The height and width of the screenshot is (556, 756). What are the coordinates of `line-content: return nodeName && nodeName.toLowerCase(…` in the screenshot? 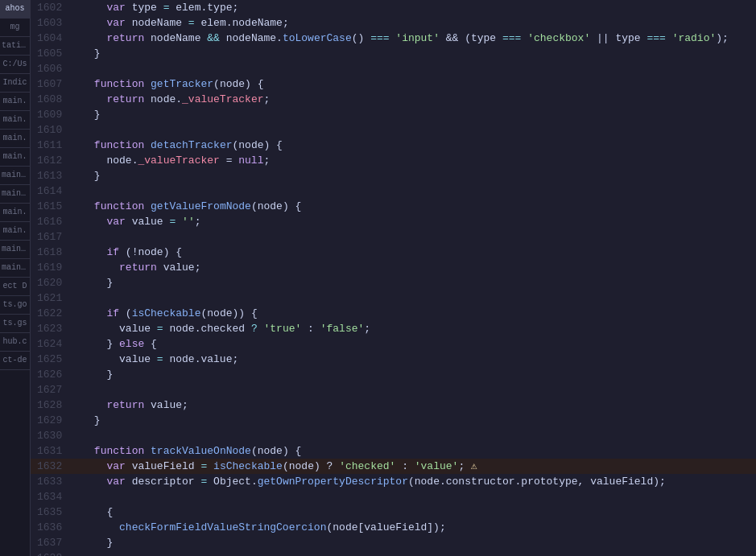 It's located at (415, 39).